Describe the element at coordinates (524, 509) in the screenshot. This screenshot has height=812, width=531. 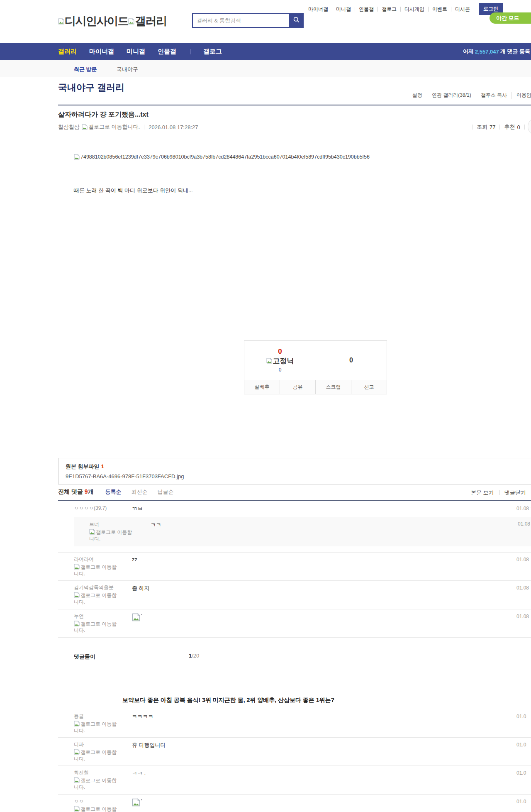
I see `comment-time: 01.08 17` at that location.